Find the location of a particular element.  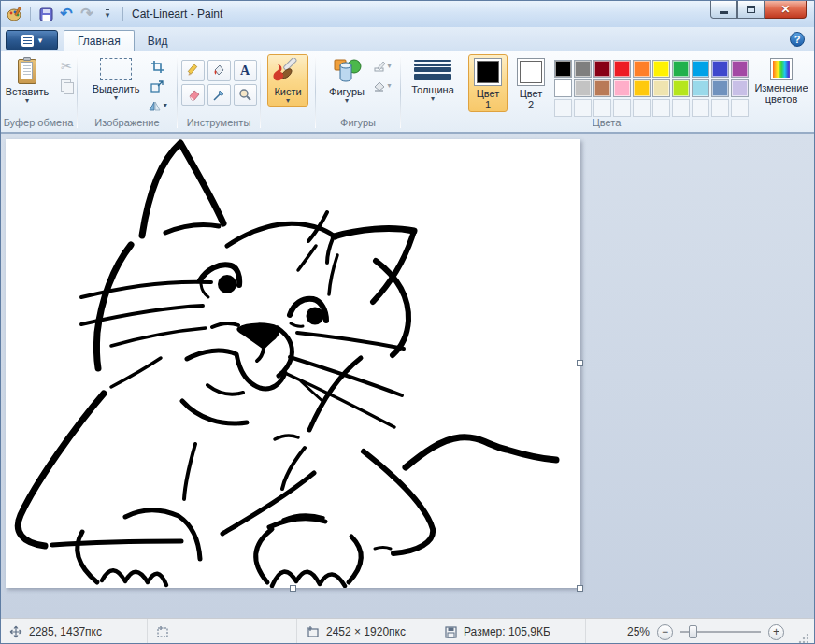

group-label-image: Изображение is located at coordinates (127, 124).